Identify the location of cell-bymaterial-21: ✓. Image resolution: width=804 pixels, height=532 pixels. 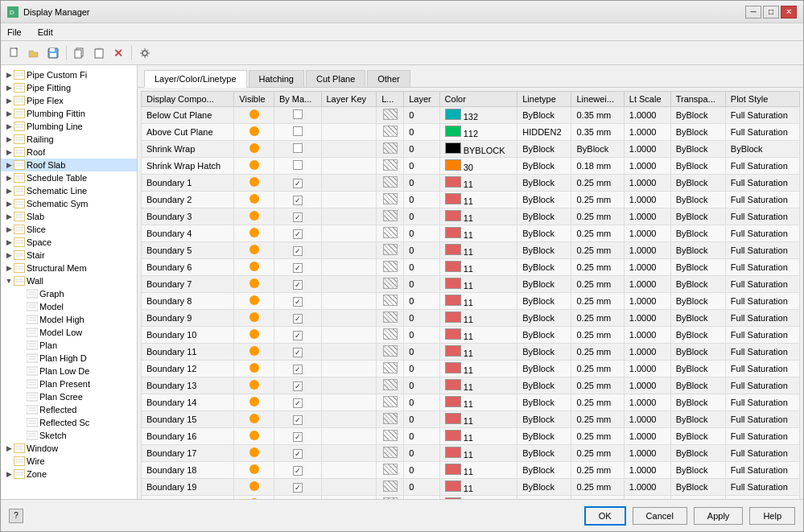
(298, 470).